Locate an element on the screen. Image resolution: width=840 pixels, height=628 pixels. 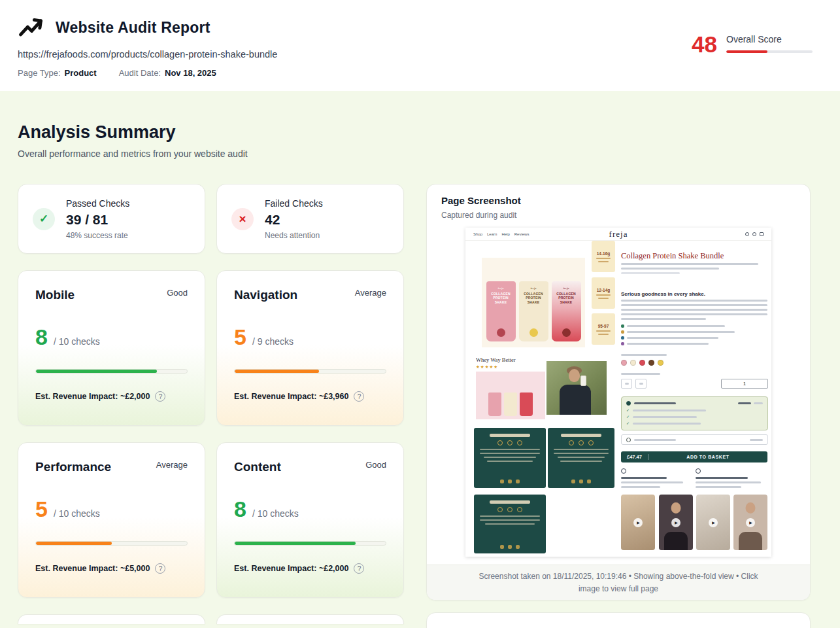
category-card-performance: Performance Average 5 / 10 checks Est. R… is located at coordinates (111, 520).